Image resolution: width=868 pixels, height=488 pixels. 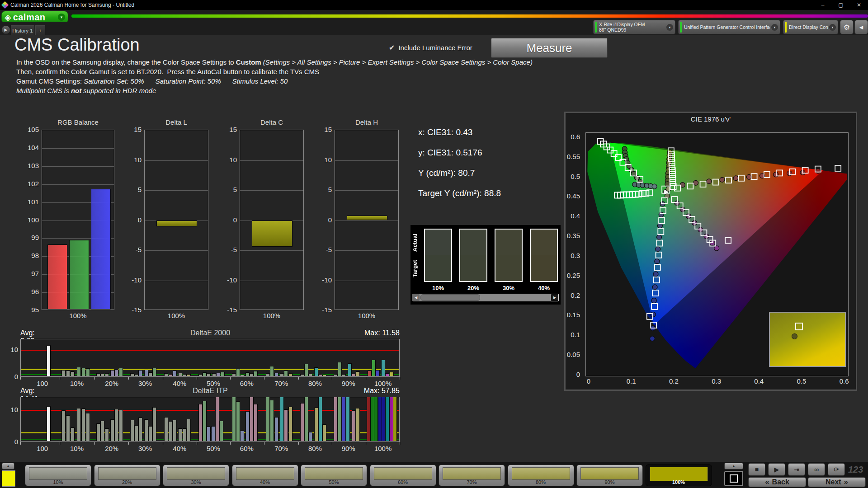 What do you see at coordinates (450, 297) in the screenshot?
I see `scroll-thumb` at bounding box center [450, 297].